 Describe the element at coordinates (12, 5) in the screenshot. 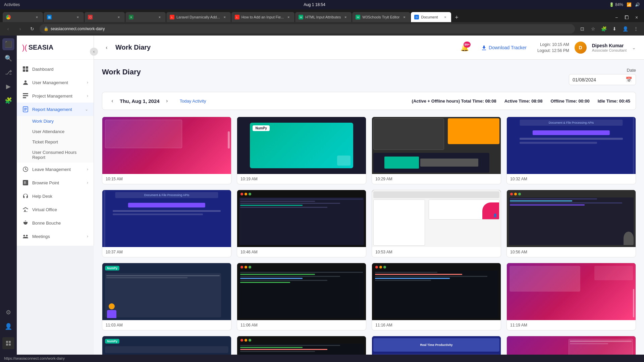

I see `activities-label: Activities` at that location.